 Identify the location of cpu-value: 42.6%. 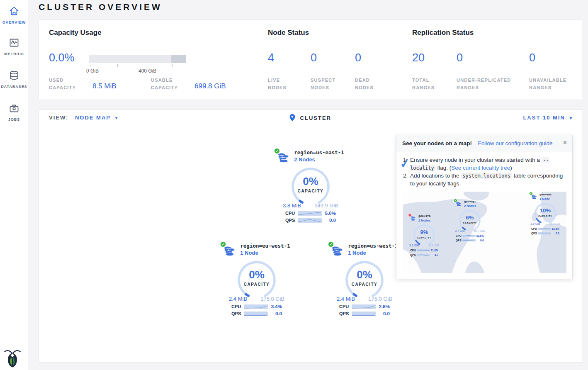
(480, 236).